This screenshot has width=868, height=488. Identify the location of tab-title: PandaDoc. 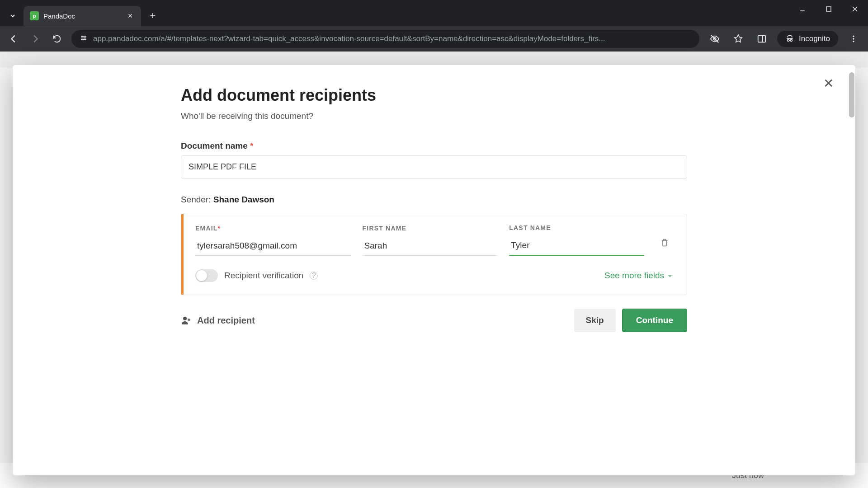
(82, 16).